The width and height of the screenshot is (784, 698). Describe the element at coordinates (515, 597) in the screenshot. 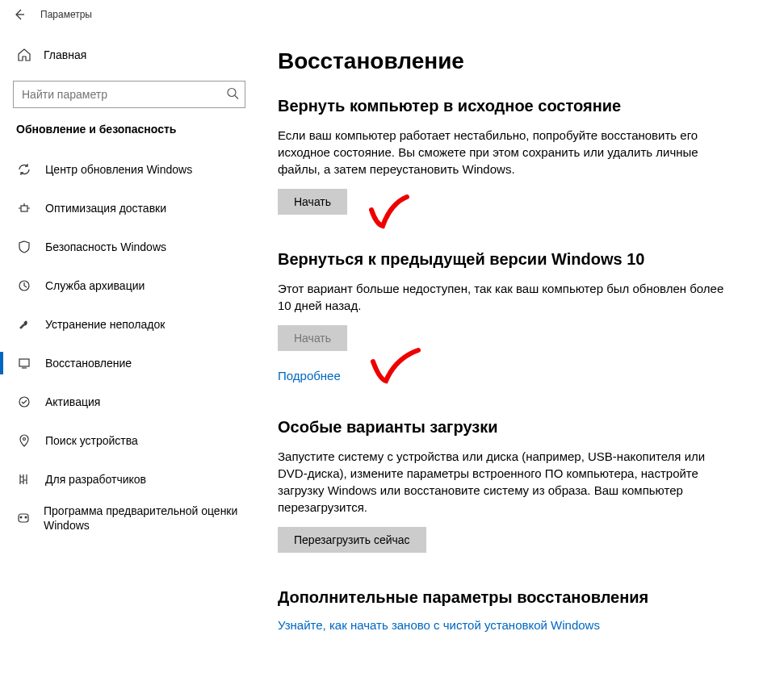

I see `more-heading: Дополнительные параметры восстановления` at that location.